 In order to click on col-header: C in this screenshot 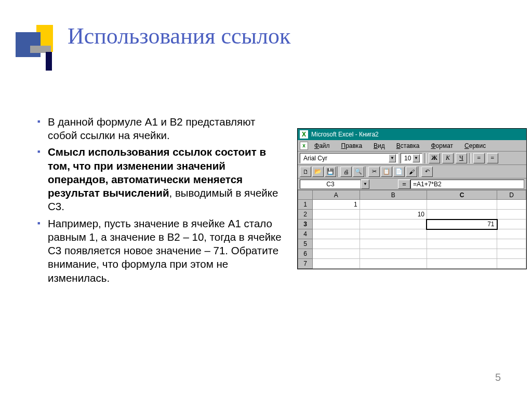, I will do `click(461, 195)`.